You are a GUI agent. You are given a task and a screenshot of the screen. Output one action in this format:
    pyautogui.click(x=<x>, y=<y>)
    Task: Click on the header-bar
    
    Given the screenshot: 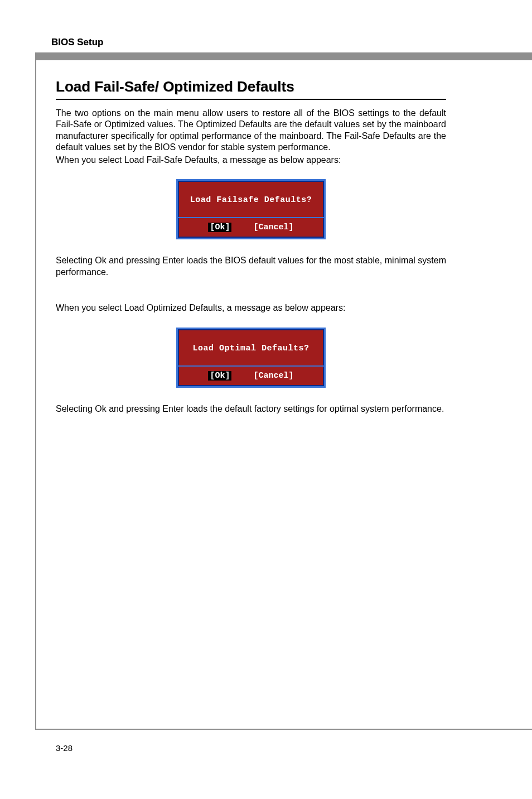 What is the action you would take?
    pyautogui.click(x=283, y=56)
    